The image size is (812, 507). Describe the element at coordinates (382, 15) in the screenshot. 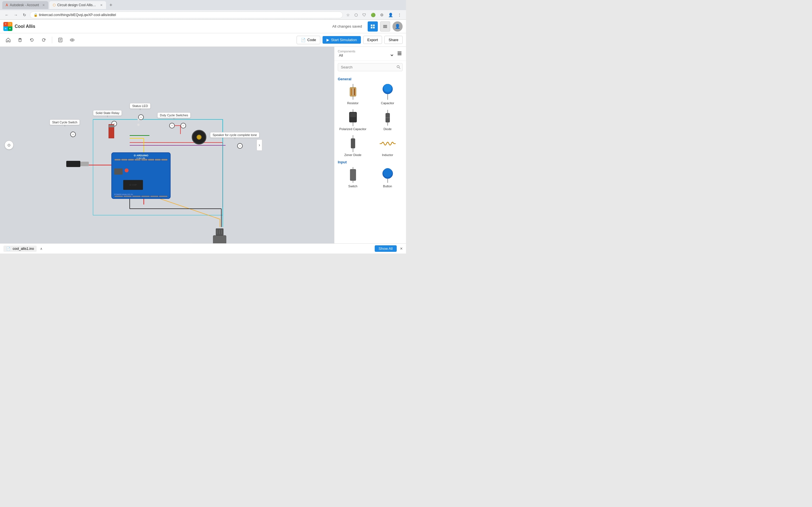

I see `settings-icon: ⚙` at that location.